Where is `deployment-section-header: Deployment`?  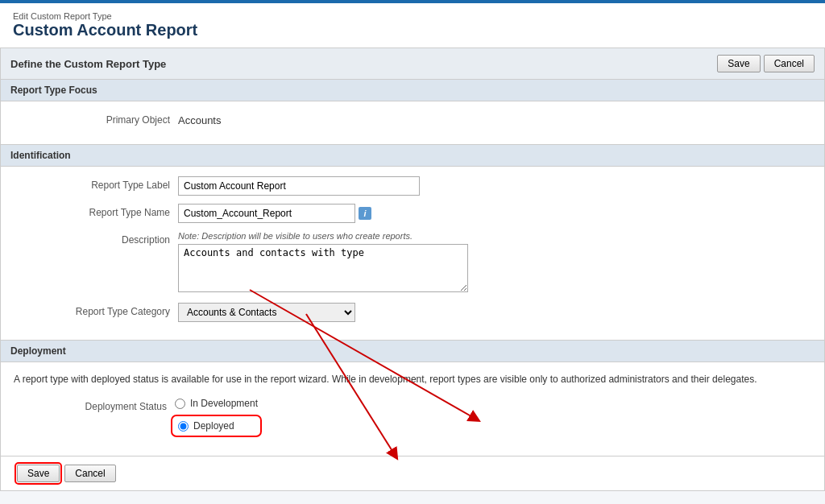
deployment-section-header: Deployment is located at coordinates (412, 351).